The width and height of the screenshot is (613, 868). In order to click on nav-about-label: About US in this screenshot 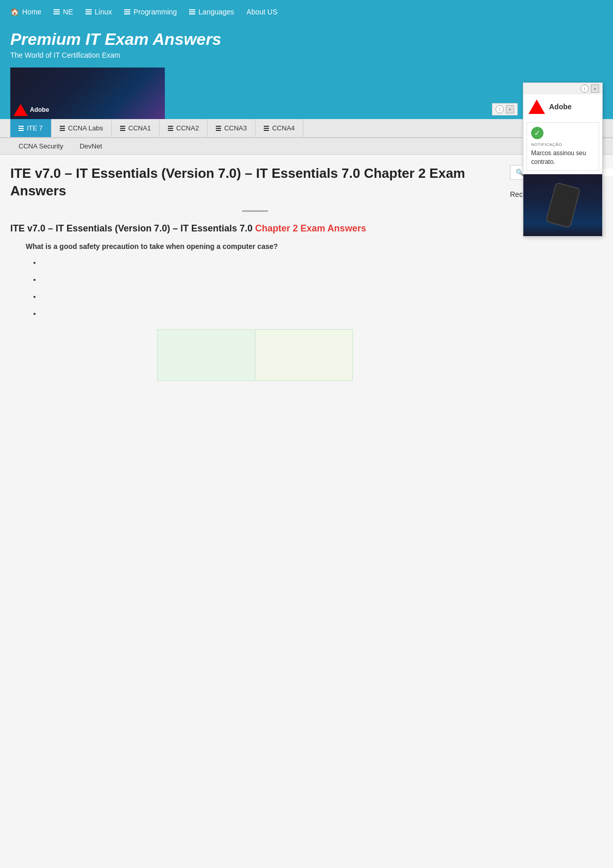, I will do `click(262, 12)`.